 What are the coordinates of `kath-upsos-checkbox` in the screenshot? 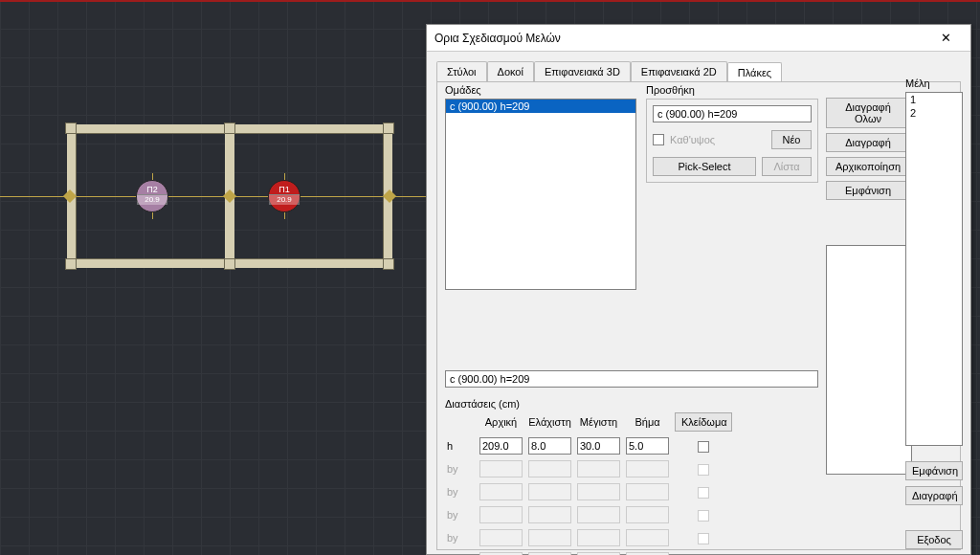 It's located at (658, 140).